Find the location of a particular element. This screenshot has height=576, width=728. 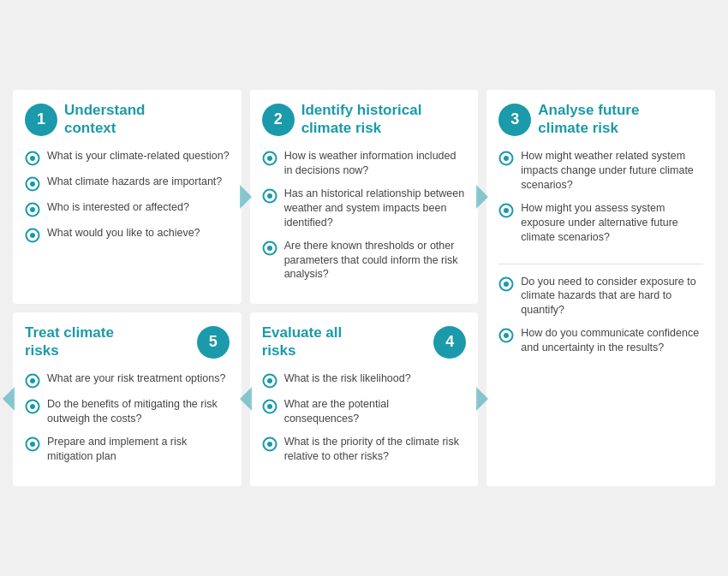

list-item: Has an historical relationship between w… is located at coordinates (365, 209).